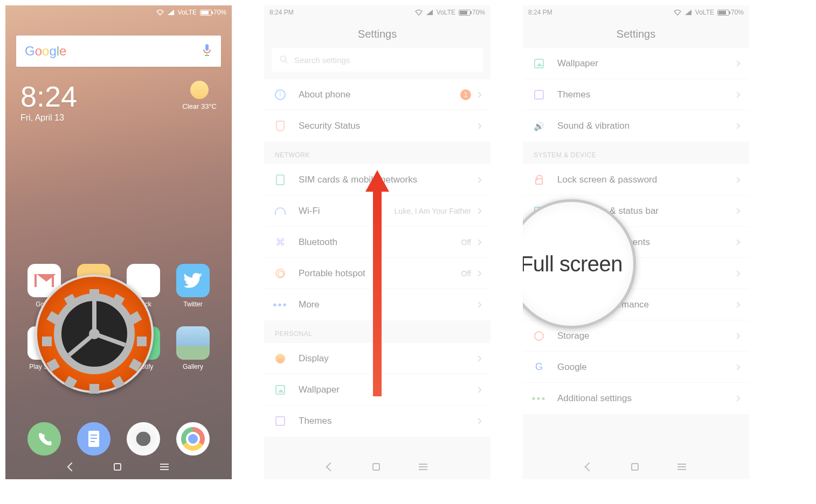 This screenshot has width=816, height=504. I want to click on row-display: Display, so click(377, 359).